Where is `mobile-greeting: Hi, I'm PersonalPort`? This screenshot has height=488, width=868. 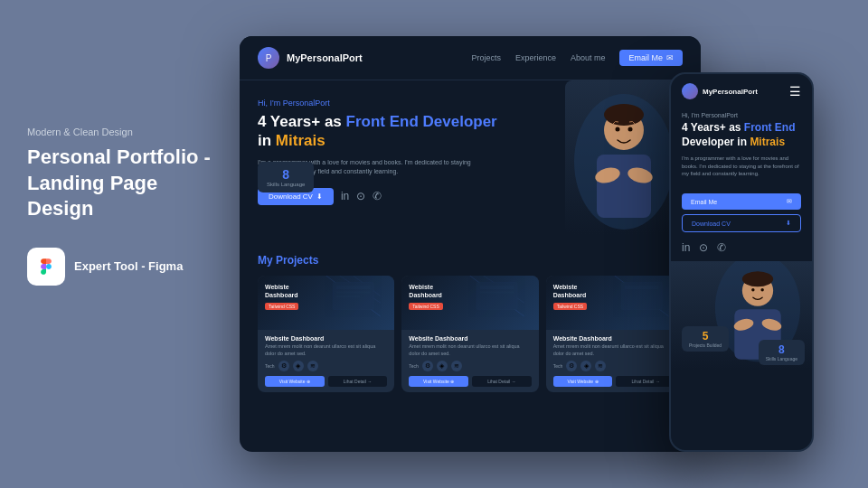 mobile-greeting: Hi, I'm PersonalPort is located at coordinates (741, 116).